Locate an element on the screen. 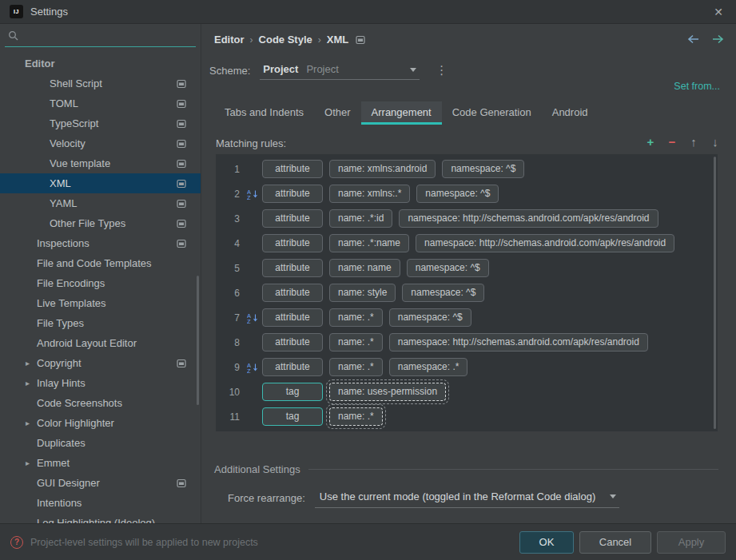 The image size is (736, 560). sidebar-item-label: Copyright is located at coordinates (59, 363).